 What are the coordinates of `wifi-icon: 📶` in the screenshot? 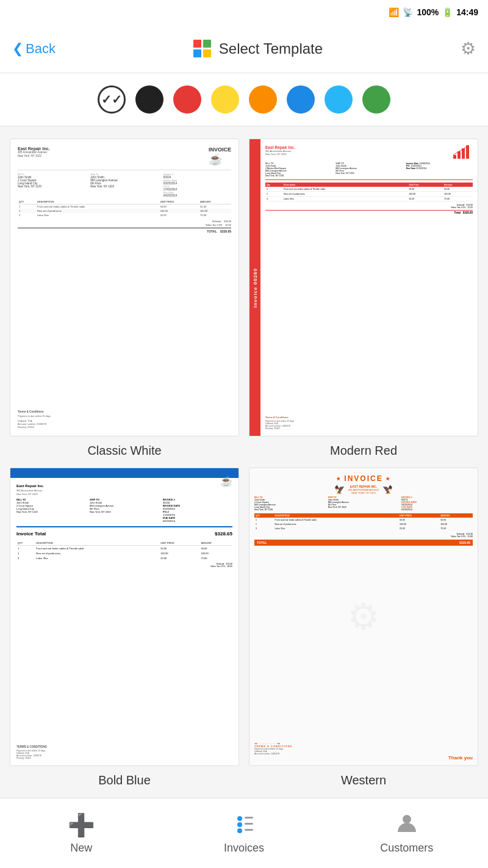 It's located at (394, 12).